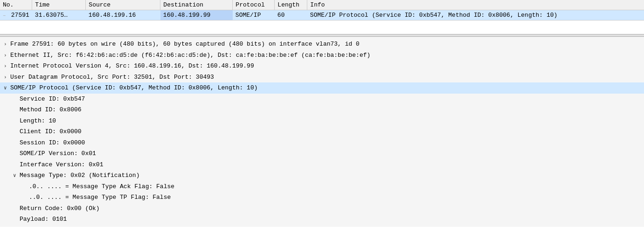  What do you see at coordinates (322, 66) in the screenshot?
I see `detail-row-ip: › Internet Protocol Version 4, Src: 160.…` at bounding box center [322, 66].